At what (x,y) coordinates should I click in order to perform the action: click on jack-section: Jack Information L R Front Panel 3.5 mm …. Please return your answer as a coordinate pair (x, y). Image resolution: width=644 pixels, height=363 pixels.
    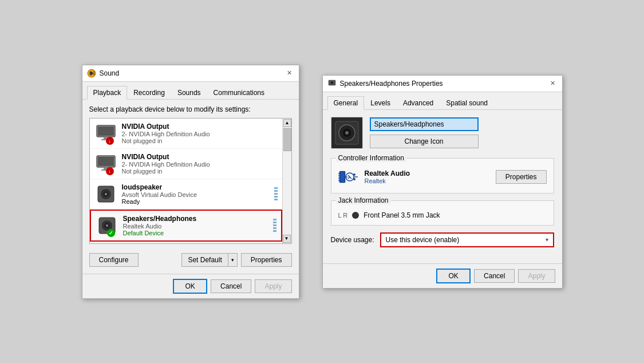
    Looking at the image, I should click on (442, 213).